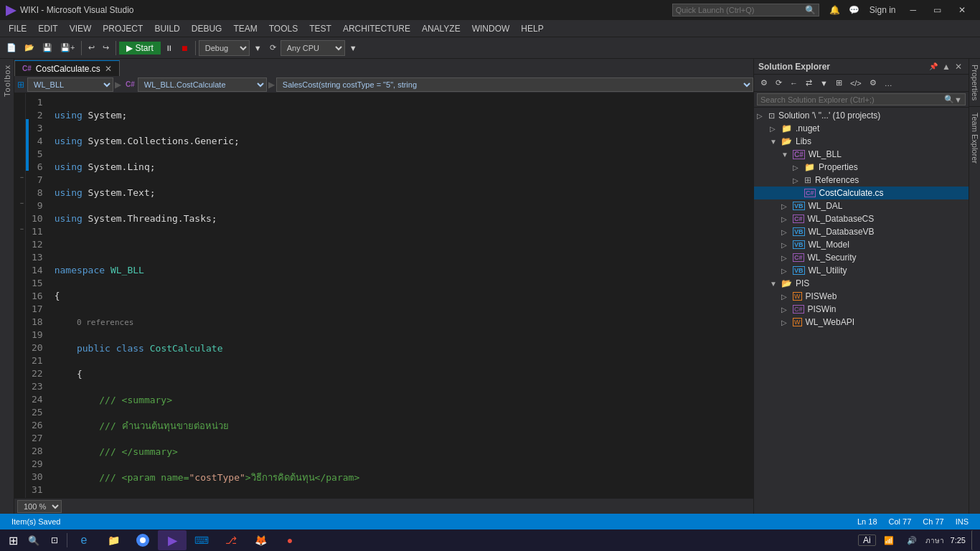 This screenshot has width=980, height=551. I want to click on nav-namespace-dropdown: WL_BLL, so click(70, 85).